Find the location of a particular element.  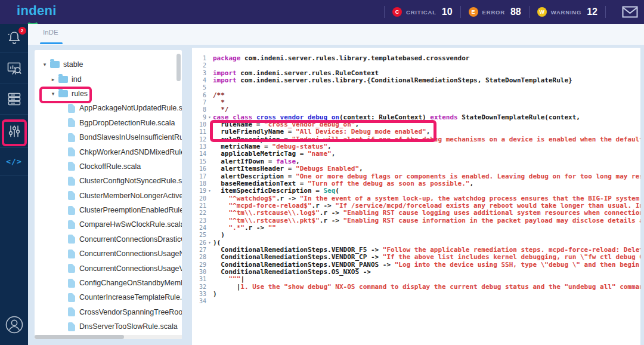

tree-file: CompareHwSwClockRule.scala is located at coordinates (109, 224).